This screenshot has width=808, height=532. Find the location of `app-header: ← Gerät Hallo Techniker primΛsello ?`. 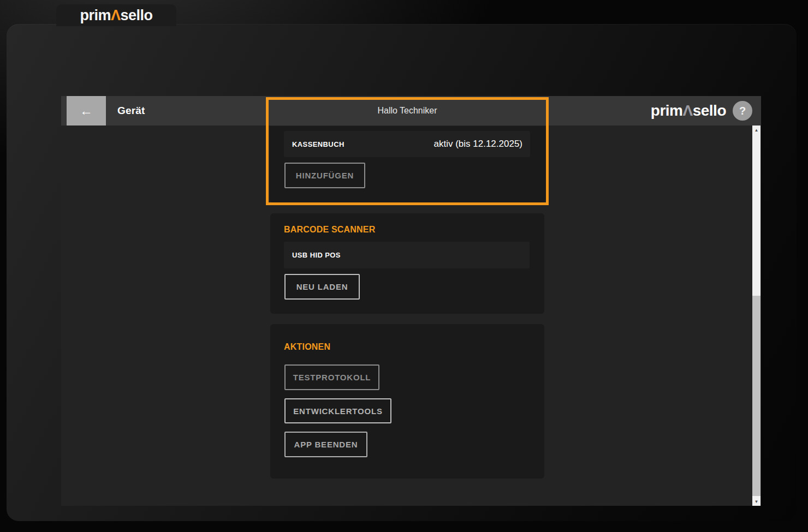

app-header: ← Gerät Hallo Techniker primΛsello ? is located at coordinates (411, 111).